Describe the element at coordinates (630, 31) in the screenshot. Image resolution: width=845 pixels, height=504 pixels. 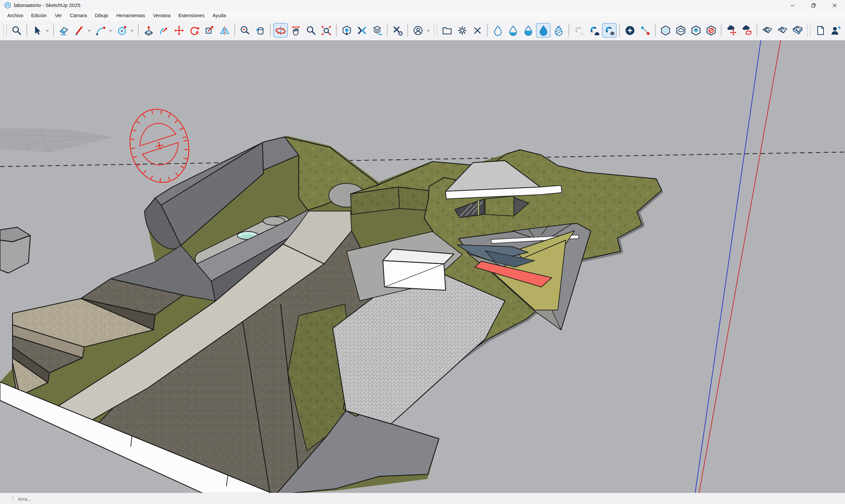
I see `add-circle-icon` at that location.